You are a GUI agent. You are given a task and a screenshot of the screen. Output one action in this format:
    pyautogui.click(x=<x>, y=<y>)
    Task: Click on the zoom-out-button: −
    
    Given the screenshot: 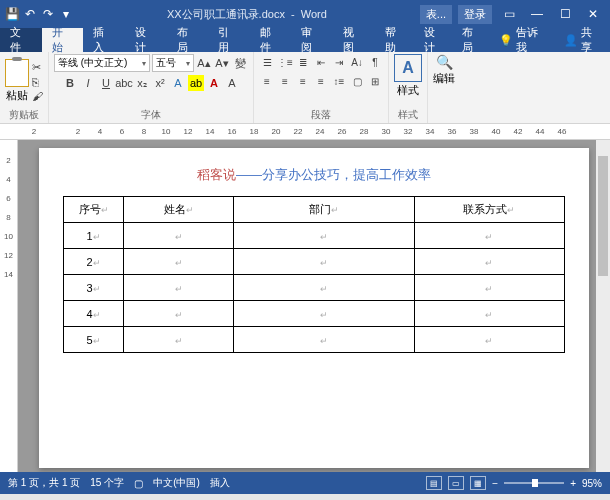 What is the action you would take?
    pyautogui.click(x=495, y=484)
    